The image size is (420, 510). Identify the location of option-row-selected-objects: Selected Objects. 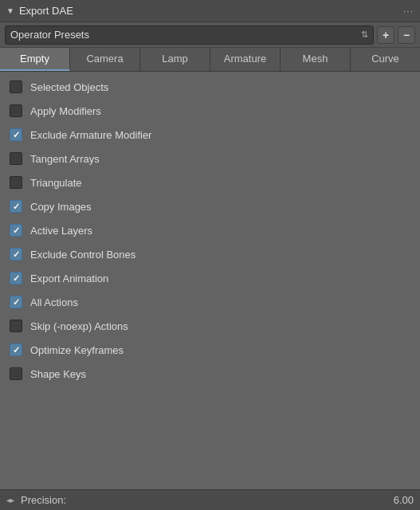
(210, 87).